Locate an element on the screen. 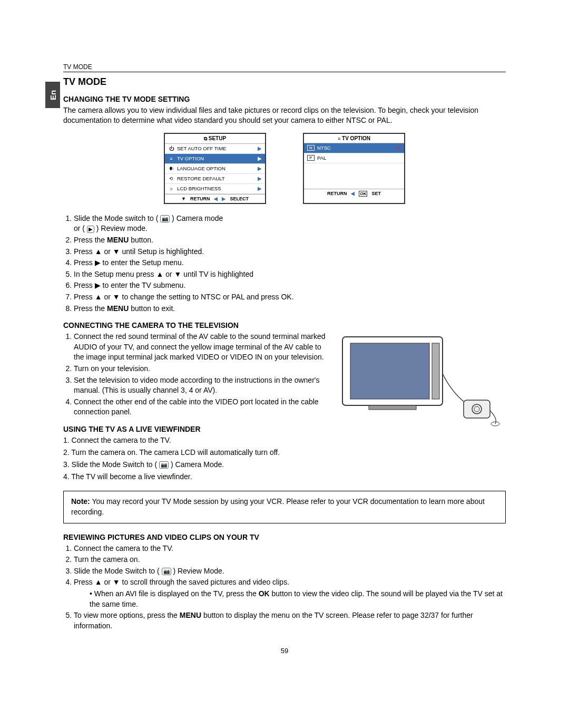  setup-item-4: ☼LCD BRIGHTNESS▶ is located at coordinates (215, 189).